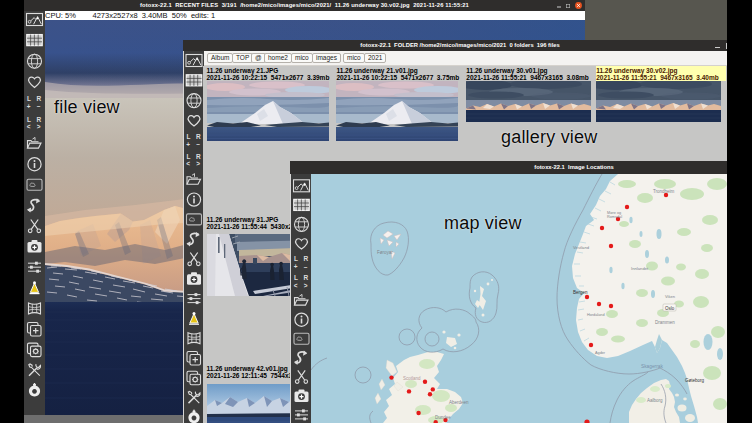  I want to click on svg-text: Skagerrak, so click(652, 366).